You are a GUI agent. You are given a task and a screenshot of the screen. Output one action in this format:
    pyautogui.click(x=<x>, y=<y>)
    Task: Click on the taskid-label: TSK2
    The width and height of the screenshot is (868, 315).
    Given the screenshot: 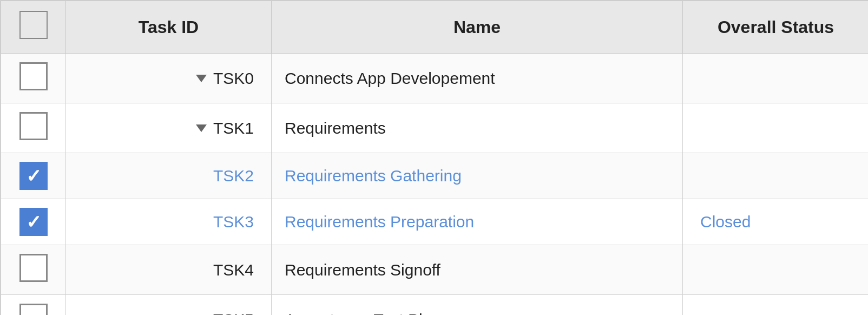 What is the action you would take?
    pyautogui.click(x=234, y=175)
    